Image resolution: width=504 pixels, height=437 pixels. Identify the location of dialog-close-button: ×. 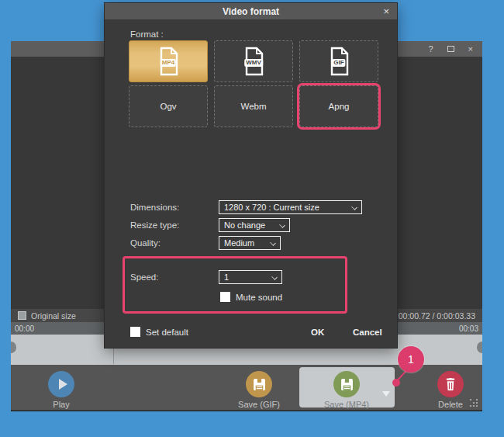
(386, 11).